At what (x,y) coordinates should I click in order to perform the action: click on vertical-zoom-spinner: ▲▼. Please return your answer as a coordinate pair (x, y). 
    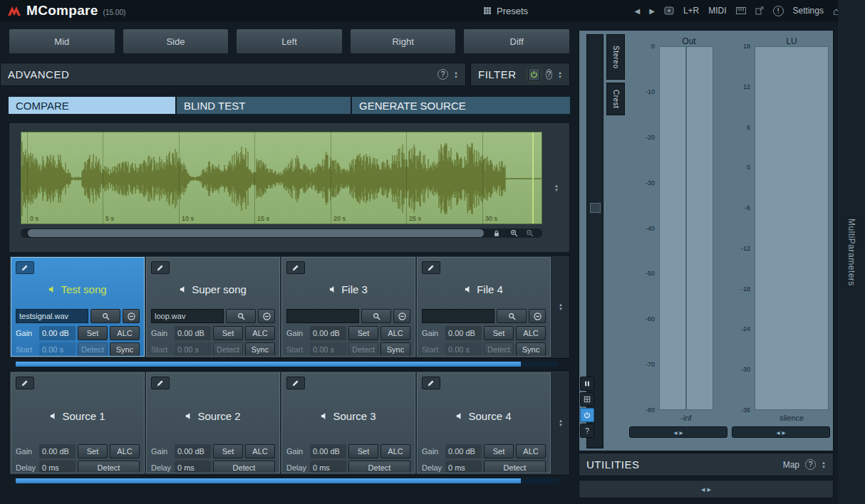
    Looking at the image, I should click on (556, 188).